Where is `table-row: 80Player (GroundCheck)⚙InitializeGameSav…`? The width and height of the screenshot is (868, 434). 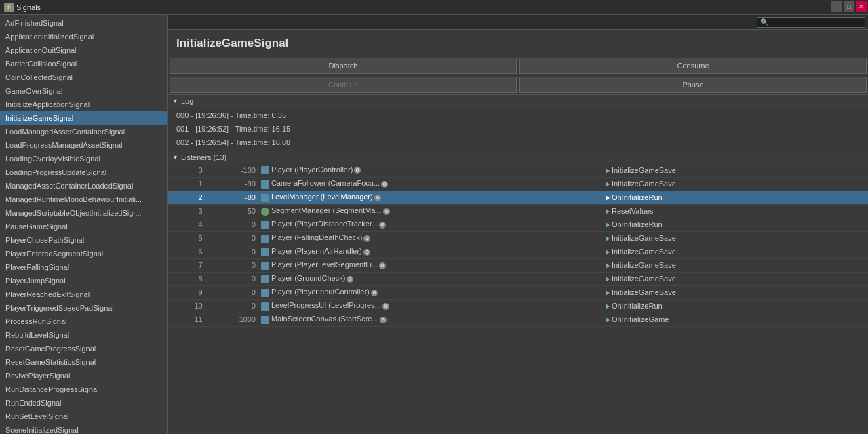 table-row: 80Player (GroundCheck)⚙InitializeGameSav… is located at coordinates (518, 279).